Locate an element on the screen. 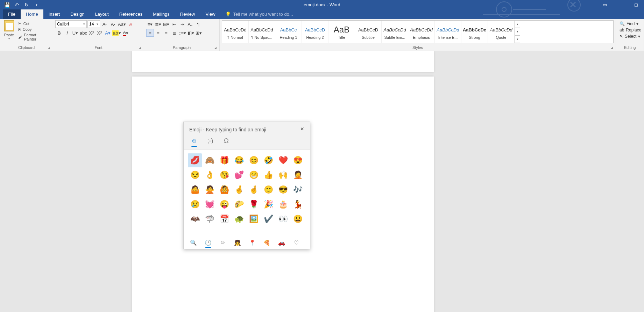  emoji-cell: 🎁 is located at coordinates (224, 160).